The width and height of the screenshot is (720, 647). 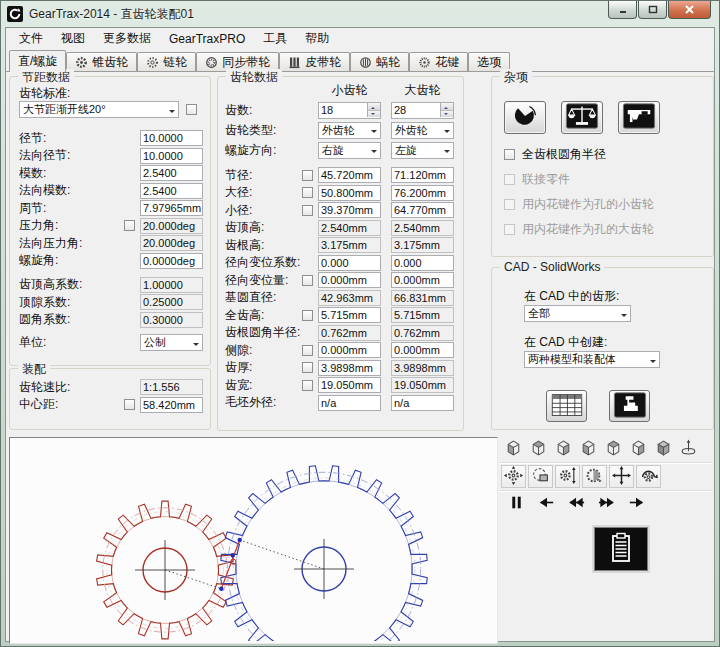 What do you see at coordinates (350, 130) in the screenshot?
I see `pinion-type-dropdown: 外齿轮` at bounding box center [350, 130].